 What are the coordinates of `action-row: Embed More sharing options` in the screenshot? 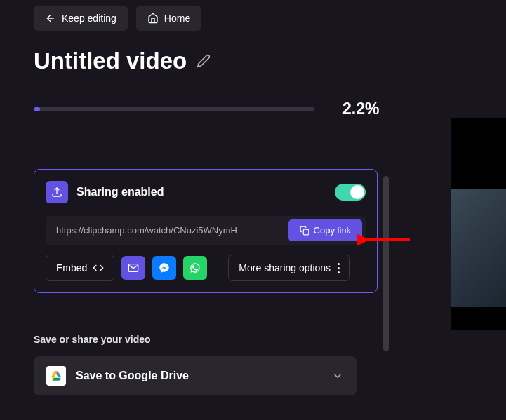 It's located at (206, 268).